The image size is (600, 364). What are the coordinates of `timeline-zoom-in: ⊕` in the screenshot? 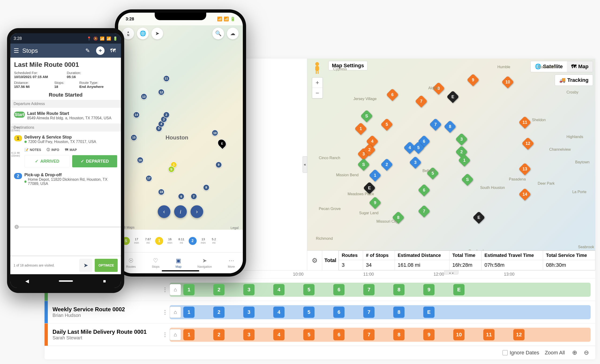 It's located at (575, 353).